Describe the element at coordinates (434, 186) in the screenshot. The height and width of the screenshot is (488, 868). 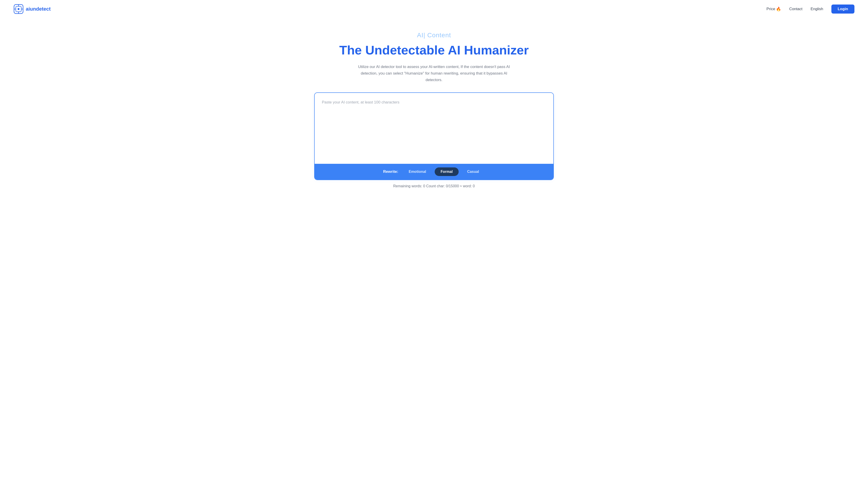
I see `status-text: Remaining words: 0 Count char: 0/15000 ≈…` at that location.